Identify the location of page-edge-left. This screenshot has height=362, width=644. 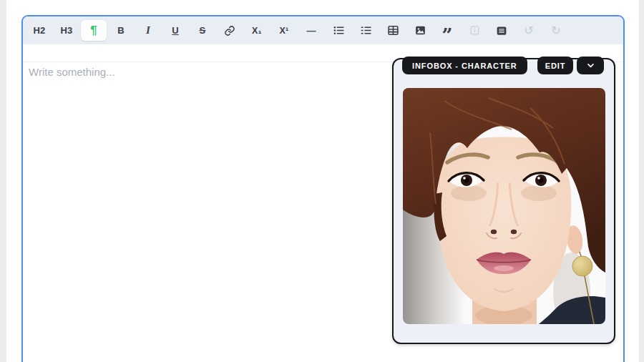
(3, 181).